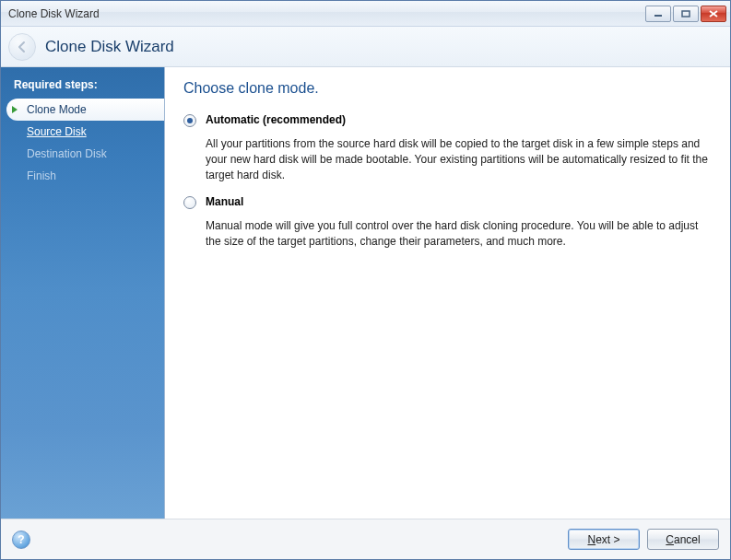 This screenshot has width=731, height=560. What do you see at coordinates (365, 14) in the screenshot?
I see `titlebar: Clone Disk Wizard` at bounding box center [365, 14].